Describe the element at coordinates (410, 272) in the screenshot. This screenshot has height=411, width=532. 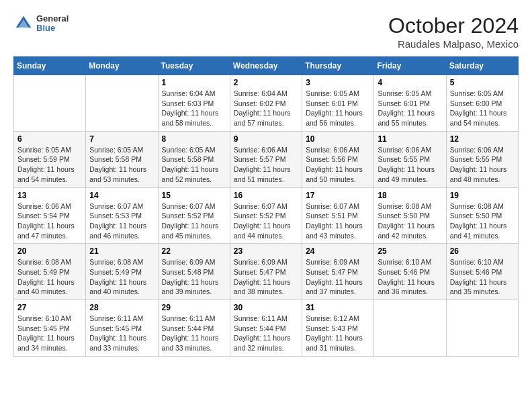
I see `calendar-day-cell: 25Sunrise: 6:10 AMSunset: 5:46 PMDayligh…` at that location.